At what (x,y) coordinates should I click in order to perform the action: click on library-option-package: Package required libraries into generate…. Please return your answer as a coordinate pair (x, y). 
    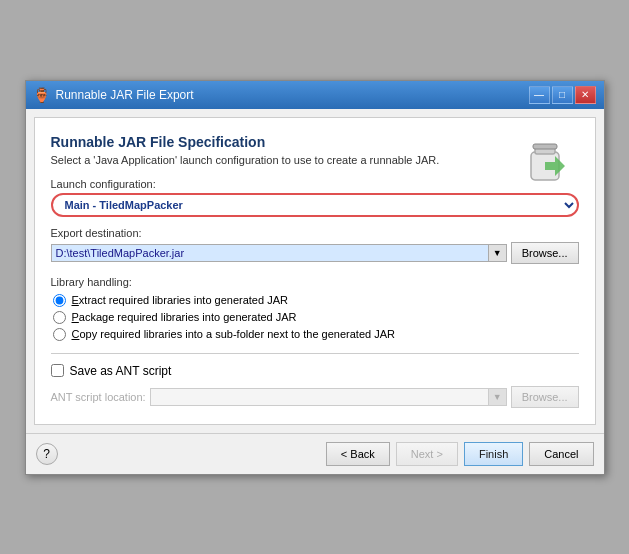
    Looking at the image, I should click on (316, 318).